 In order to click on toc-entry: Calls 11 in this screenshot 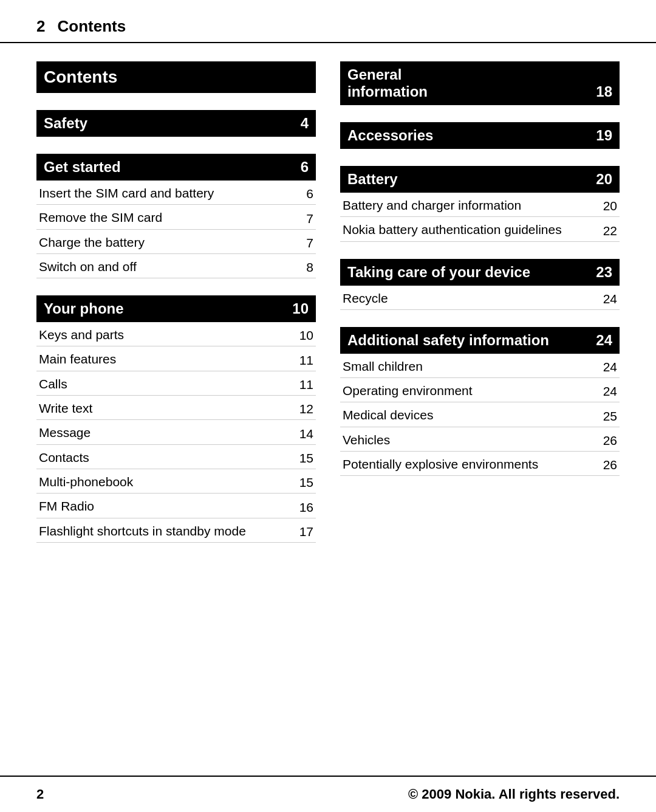, I will do `click(176, 384)`.